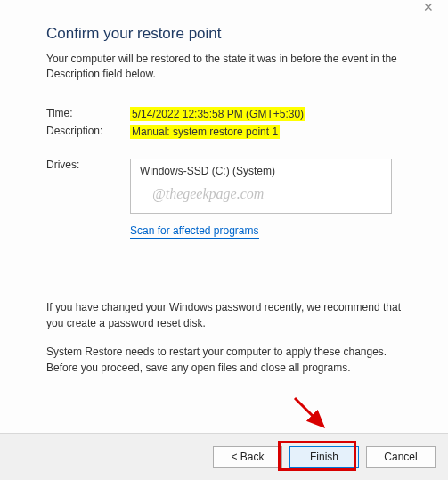 Image resolution: width=448 pixels, height=480 pixels. I want to click on scan-affected-programs-link: Scan for affected programs, so click(194, 232).